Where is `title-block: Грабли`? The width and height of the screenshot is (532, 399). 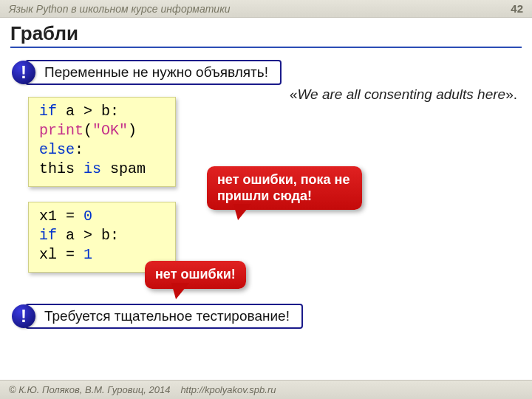
title-block: Грабли is located at coordinates (266, 33).